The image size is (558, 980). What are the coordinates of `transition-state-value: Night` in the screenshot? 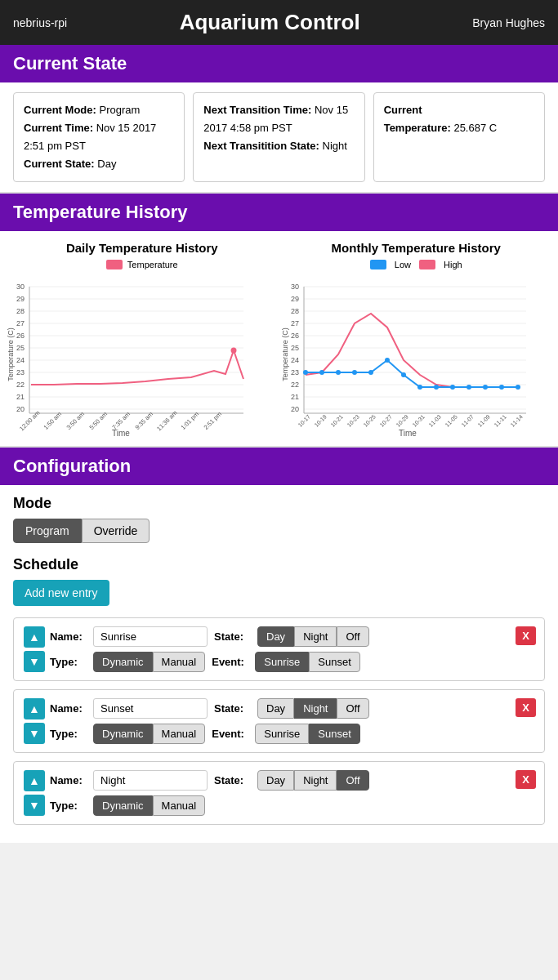 It's located at (335, 145).